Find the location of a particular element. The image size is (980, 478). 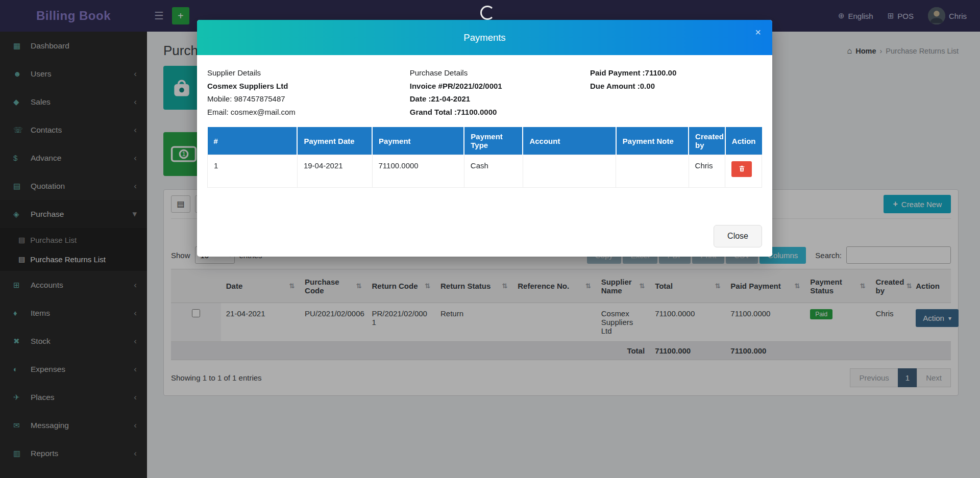

payments-column-header: Payment Type is located at coordinates (493, 141).